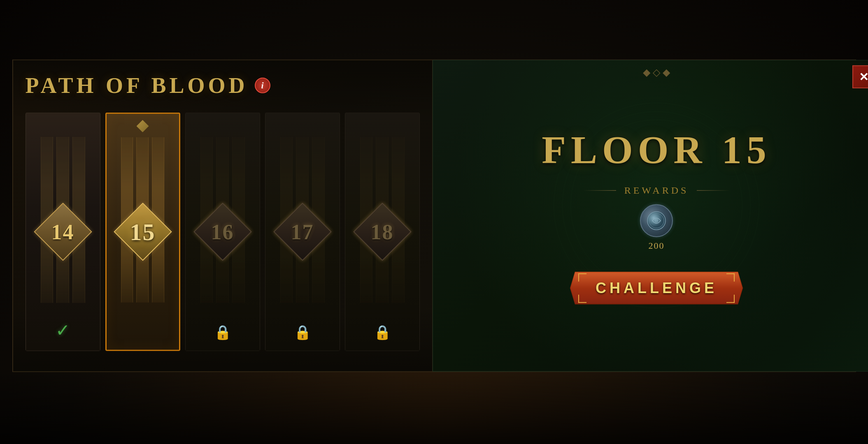 Image resolution: width=868 pixels, height=444 pixels. I want to click on floor-card-15-inner: 15, so click(143, 232).